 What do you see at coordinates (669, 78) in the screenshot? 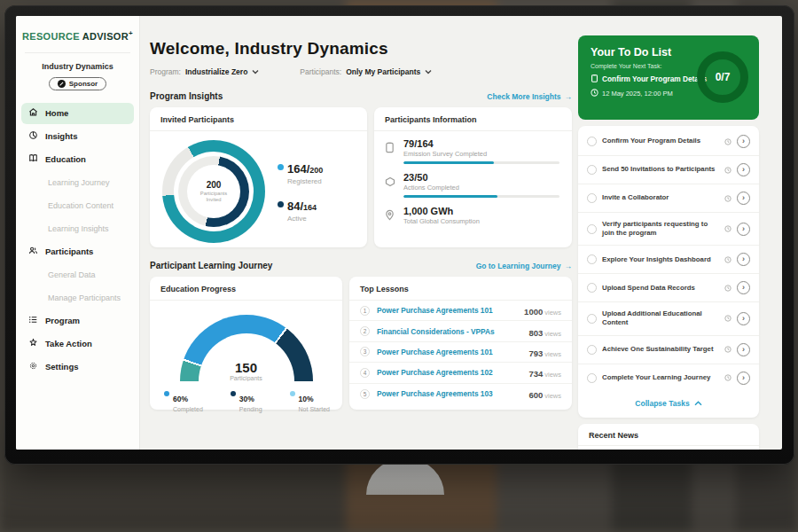
I see `todo-summary-card: Your To Do List Complete Your Next Task:…` at bounding box center [669, 78].